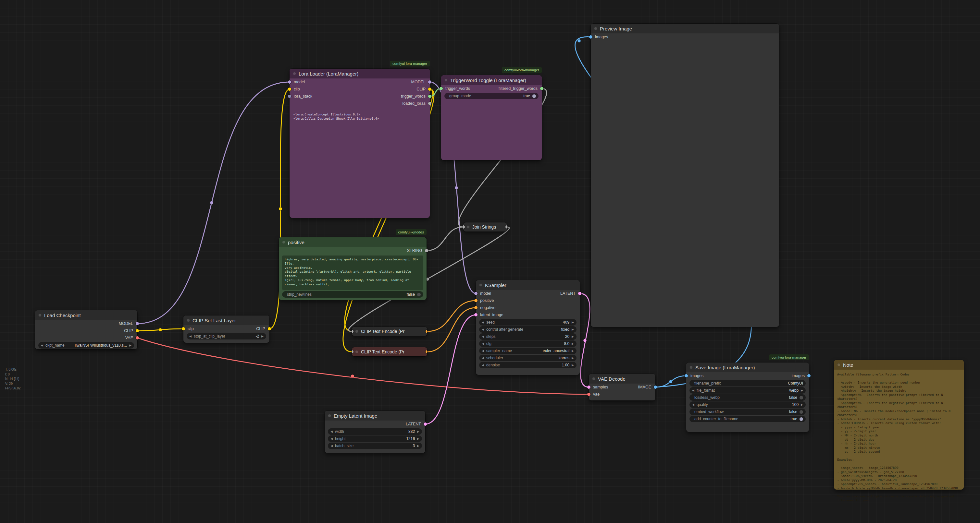 The height and width of the screenshot is (523, 980). Describe the element at coordinates (528, 344) in the screenshot. I see `widget-cfg: ◀ cfg 8.0 ▶` at that location.